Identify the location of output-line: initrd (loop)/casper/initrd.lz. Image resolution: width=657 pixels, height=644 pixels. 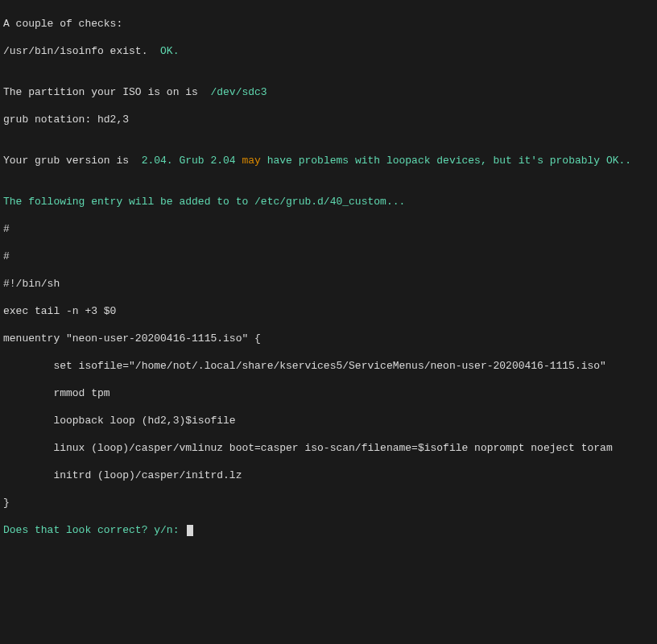
(328, 475).